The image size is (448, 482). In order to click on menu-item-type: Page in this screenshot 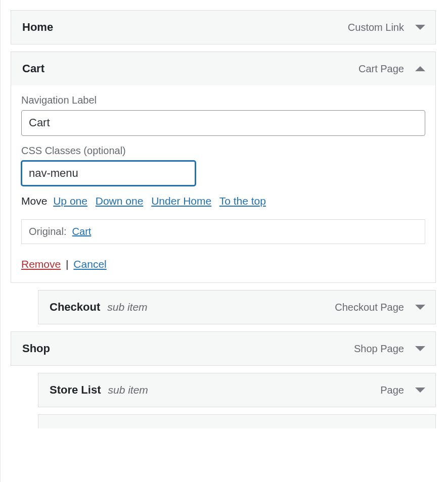, I will do `click(392, 390)`.